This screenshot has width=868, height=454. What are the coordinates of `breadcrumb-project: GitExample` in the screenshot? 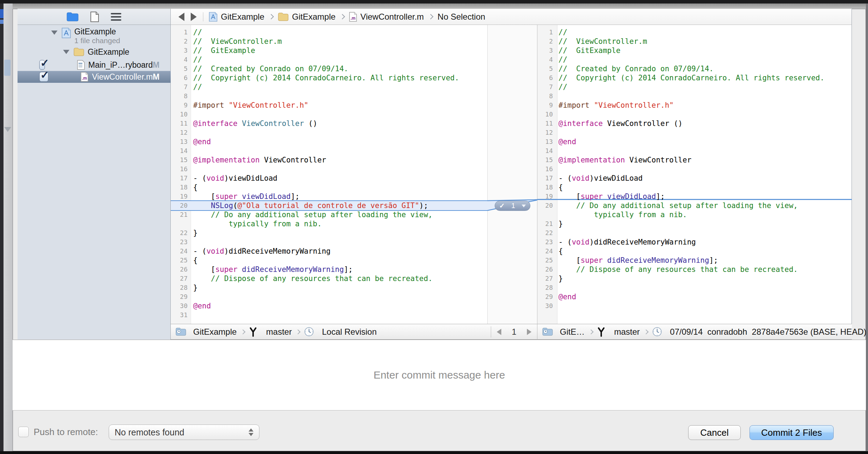 It's located at (243, 17).